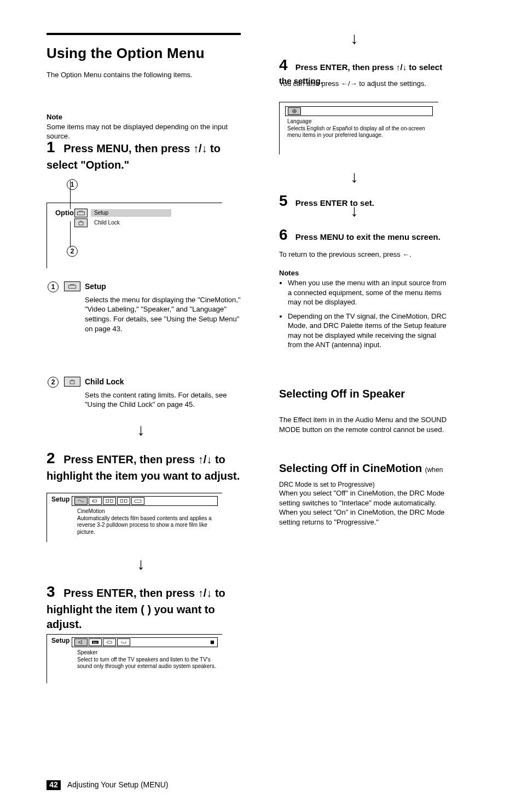  What do you see at coordinates (364, 394) in the screenshot?
I see `subheading-speaker-off: Selecting Off in Speaker` at bounding box center [364, 394].